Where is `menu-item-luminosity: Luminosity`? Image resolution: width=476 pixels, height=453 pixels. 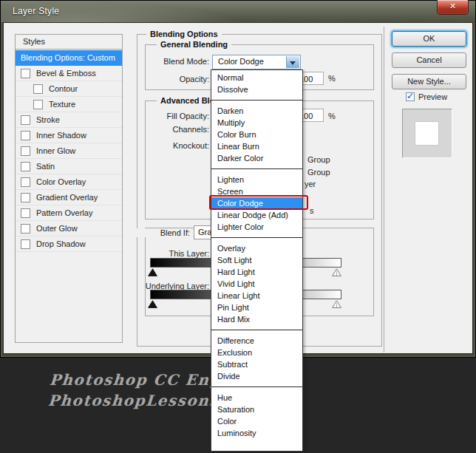 menu-item-luminosity: Luminosity is located at coordinates (257, 433).